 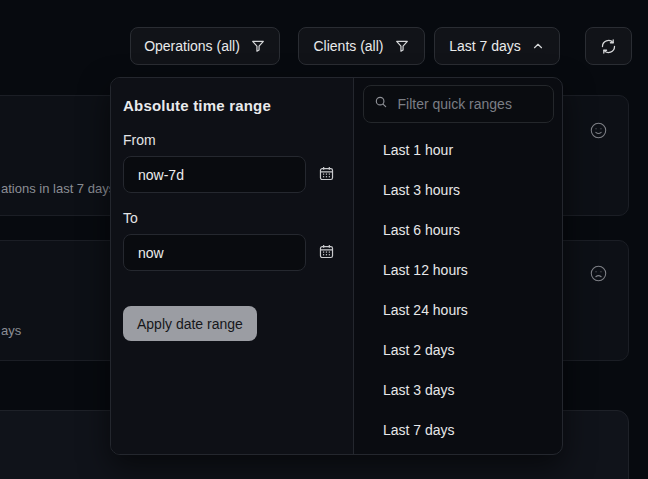 What do you see at coordinates (190, 324) in the screenshot?
I see `apply-date-range-button: Apply date range` at bounding box center [190, 324].